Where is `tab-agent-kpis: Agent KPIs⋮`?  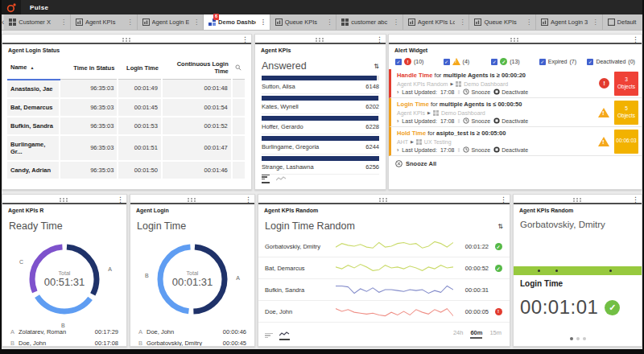 tab-agent-kpis: Agent KPIs⋮ is located at coordinates (105, 23).